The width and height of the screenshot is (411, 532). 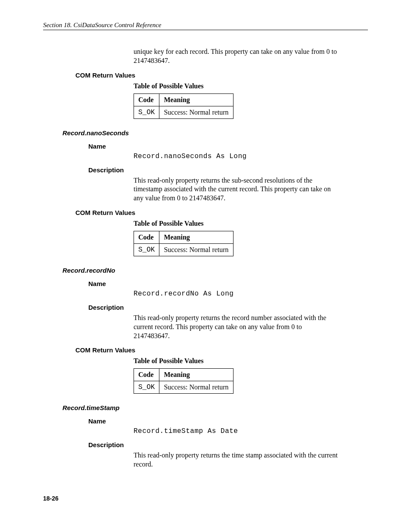 I want to click on page-header: Section 18. CsiDataSource Control Refere…, so click(x=206, y=25).